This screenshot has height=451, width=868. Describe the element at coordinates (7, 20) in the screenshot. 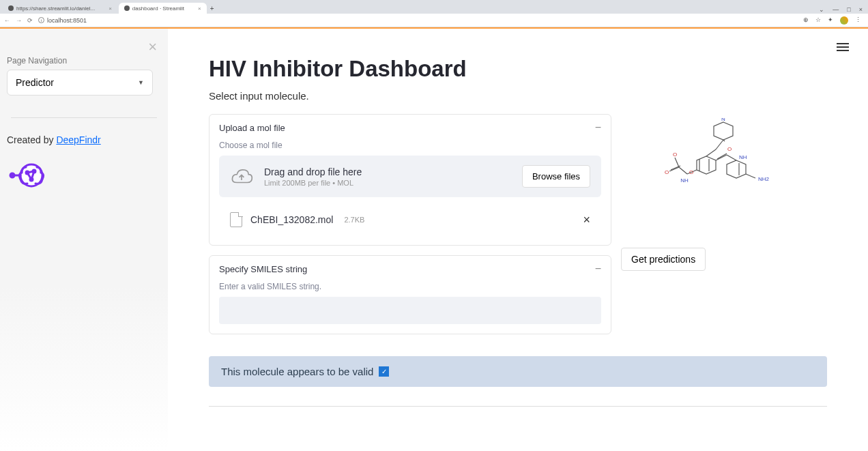

I see `back-icon: ←` at that location.